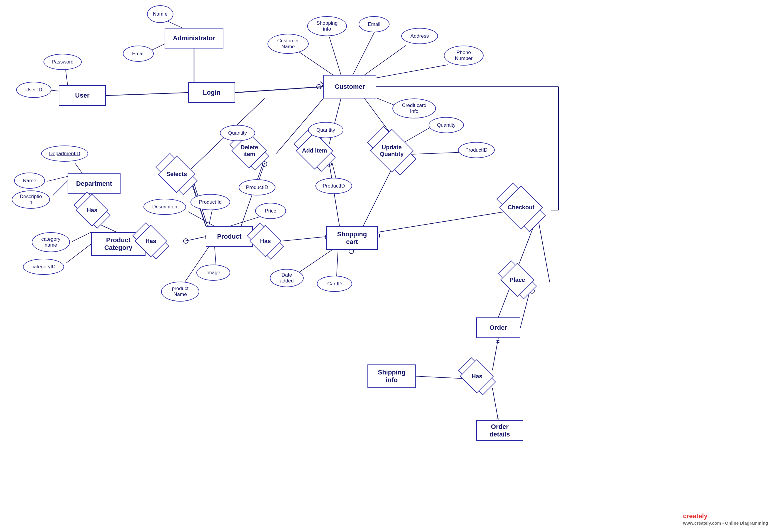 This screenshot has width=774, height=532. Describe the element at coordinates (138, 54) in the screenshot. I see `admin-email-attribute: Email` at that location.